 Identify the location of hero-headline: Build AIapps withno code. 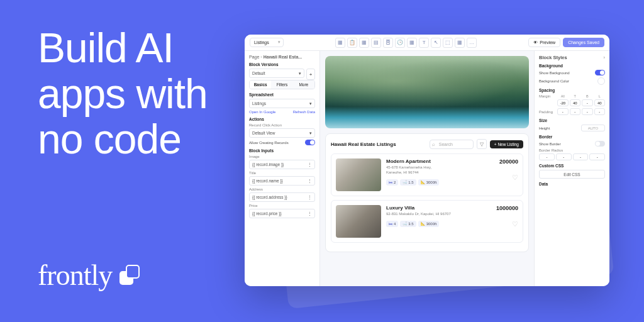
(123, 94).